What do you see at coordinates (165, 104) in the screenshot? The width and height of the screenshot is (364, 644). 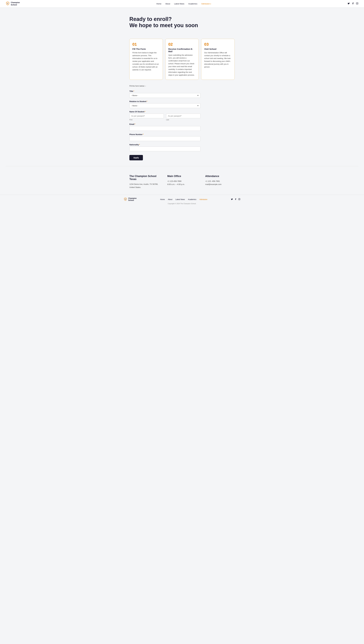 I see `relation-group: Relation to Student* --None-- Parent Gua…` at bounding box center [165, 104].